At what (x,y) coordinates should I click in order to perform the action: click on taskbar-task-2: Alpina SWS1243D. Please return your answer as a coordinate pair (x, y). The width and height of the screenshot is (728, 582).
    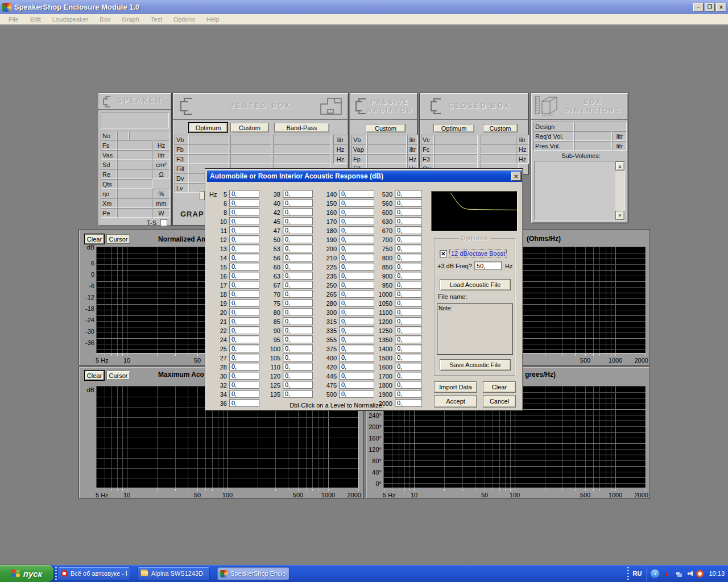
    Looking at the image, I should click on (173, 573).